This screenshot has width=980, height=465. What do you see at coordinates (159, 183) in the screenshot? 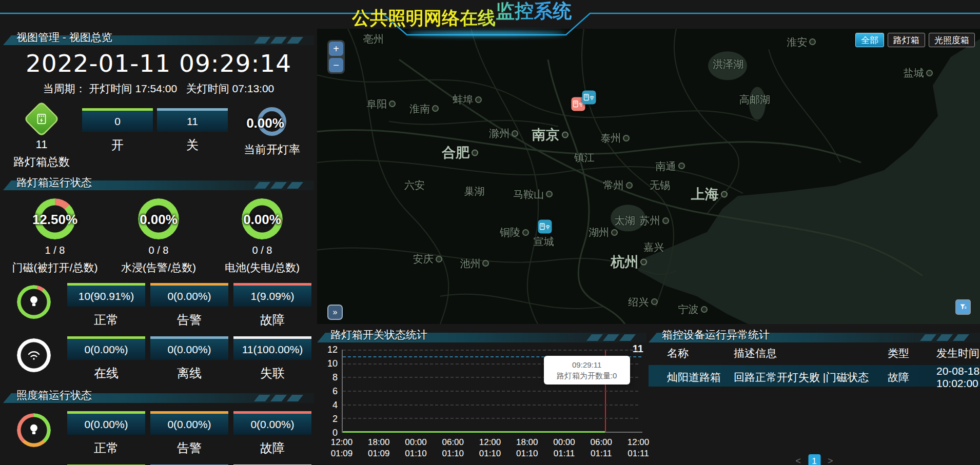
I see `lamp-status-header: 路灯箱运行状态` at bounding box center [159, 183].